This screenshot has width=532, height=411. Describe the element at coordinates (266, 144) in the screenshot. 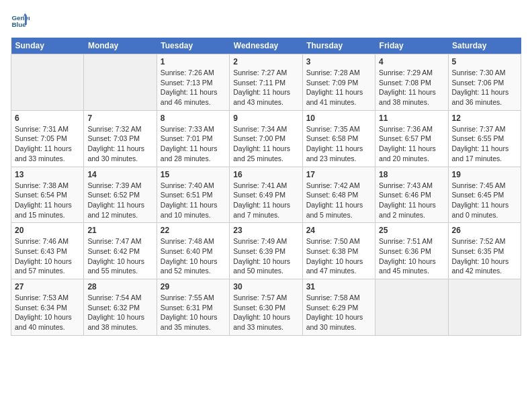

I see `day-info: Sunrise: 7:34 AM Sunset: 7:00 PM Dayligh…` at that location.